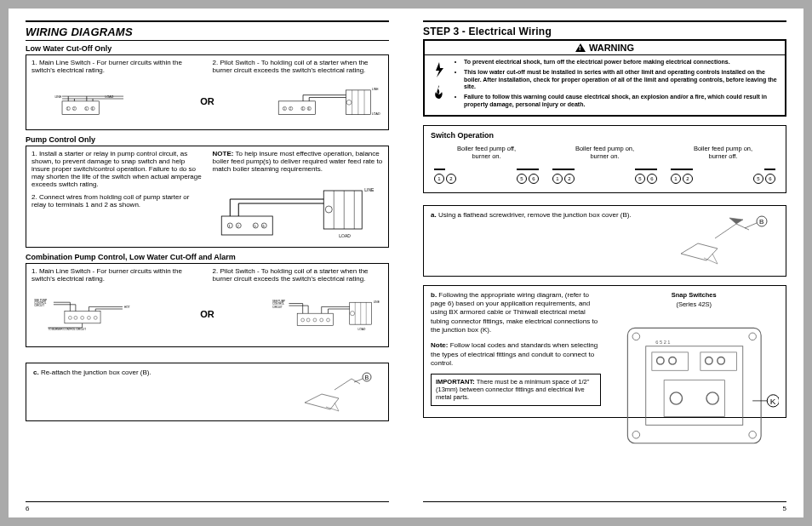 This screenshot has width=812, height=526. What do you see at coordinates (615, 100) in the screenshot?
I see `warn-bullet-3: Failure to follow this warning could cau…` at bounding box center [615, 100].